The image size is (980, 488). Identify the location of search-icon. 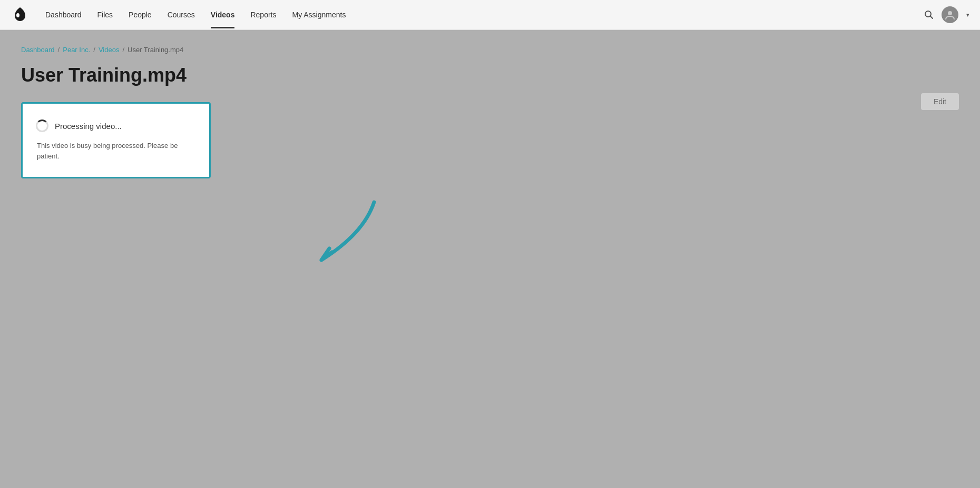
(929, 15).